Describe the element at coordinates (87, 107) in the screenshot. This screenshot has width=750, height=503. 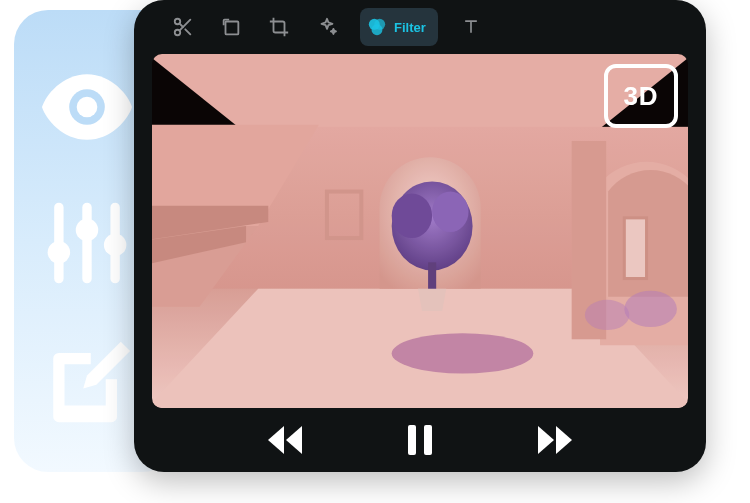
I see `preview-tool` at that location.